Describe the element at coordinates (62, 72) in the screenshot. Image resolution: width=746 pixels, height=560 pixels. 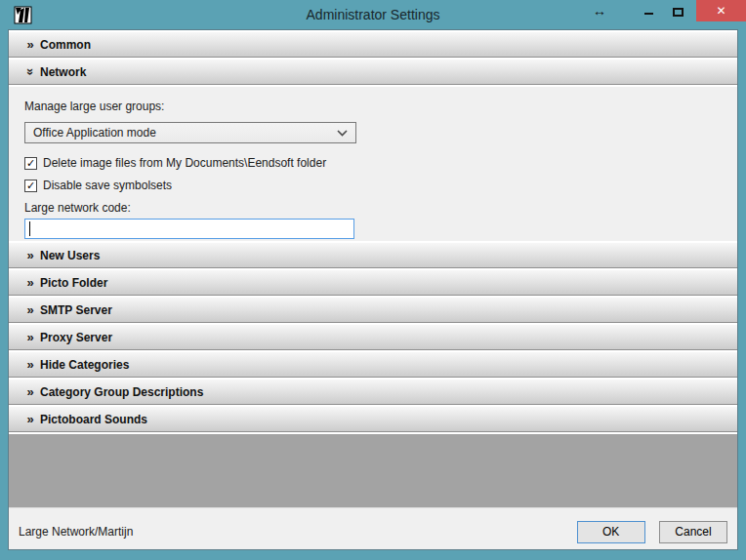
I see `accordion-label: Network` at that location.